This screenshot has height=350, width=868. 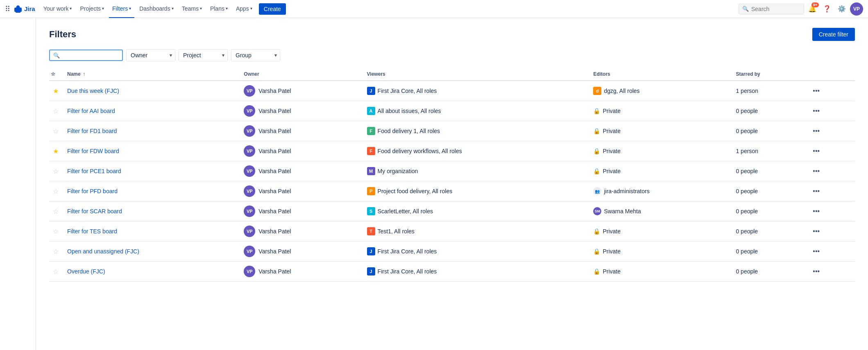 I want to click on viewer-project-icon: A, so click(x=371, y=111).